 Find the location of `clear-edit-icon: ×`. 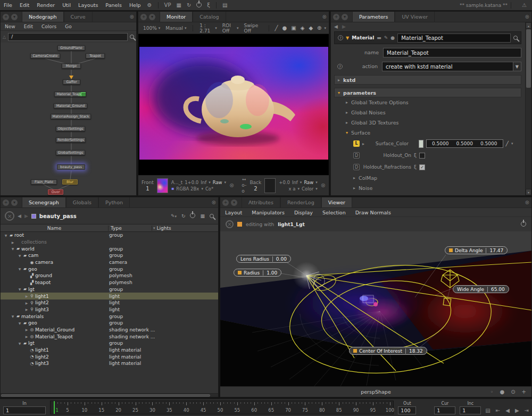

clear-edit-icon: × is located at coordinates (230, 224).